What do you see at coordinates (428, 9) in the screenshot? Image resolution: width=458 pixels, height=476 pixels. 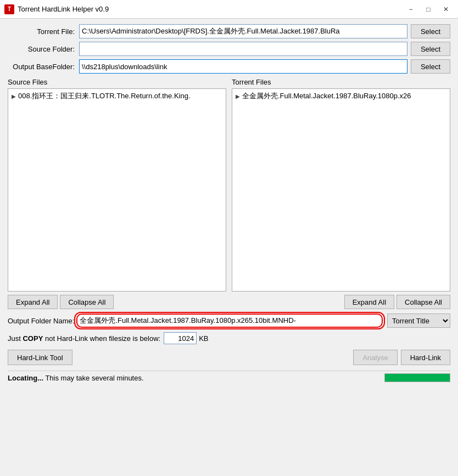 I see `window-controls: − □ ✕` at bounding box center [428, 9].